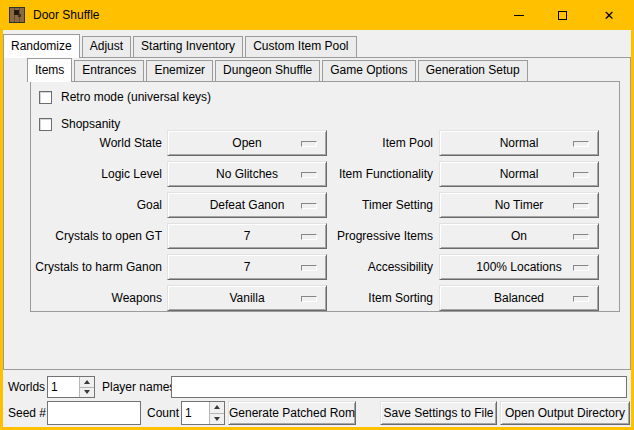 This screenshot has height=430, width=634. What do you see at coordinates (383, 267) in the screenshot?
I see `accessibility-label: Accessibility` at bounding box center [383, 267].